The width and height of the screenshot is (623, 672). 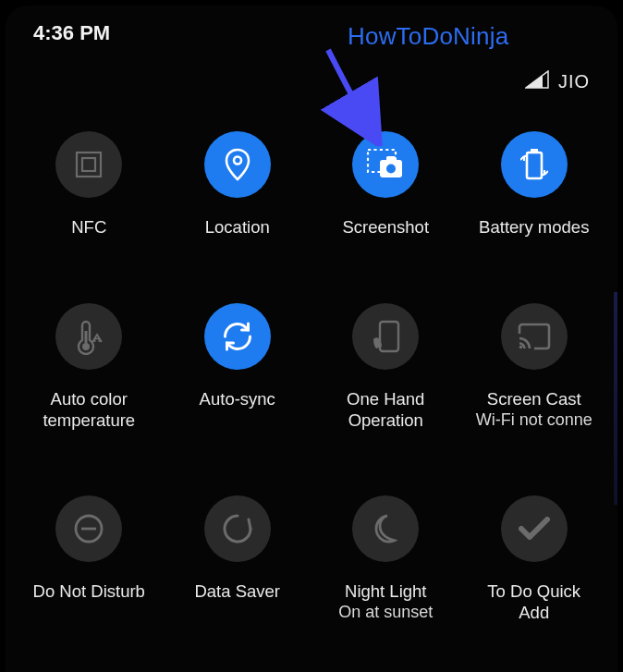 I want to click on tile-label: Data Saver, so click(x=237, y=592).